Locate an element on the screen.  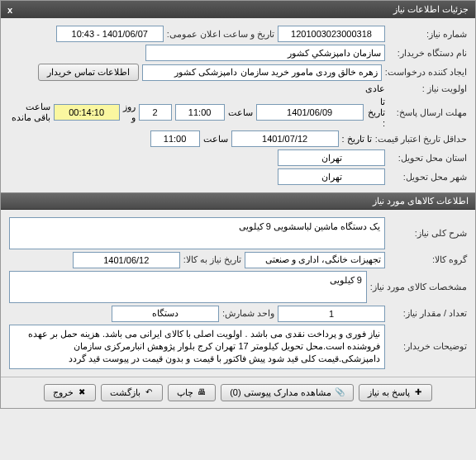
back-label: بازگشت is located at coordinates (126, 393).